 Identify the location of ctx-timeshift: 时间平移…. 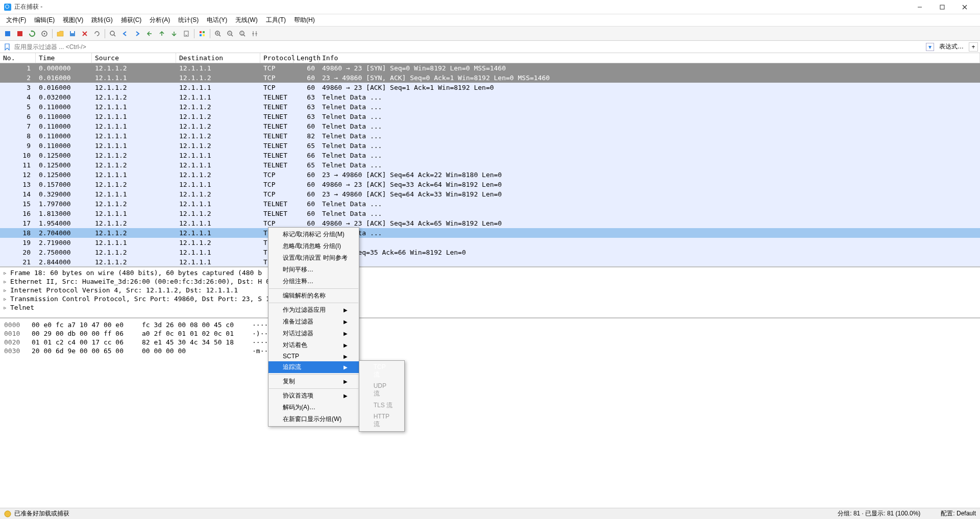
(313, 269).